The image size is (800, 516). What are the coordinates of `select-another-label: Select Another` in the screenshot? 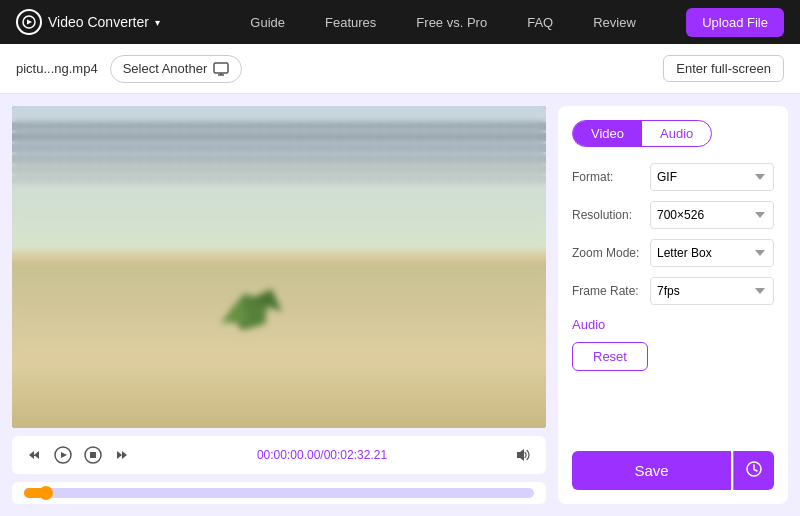 It's located at (166, 68).